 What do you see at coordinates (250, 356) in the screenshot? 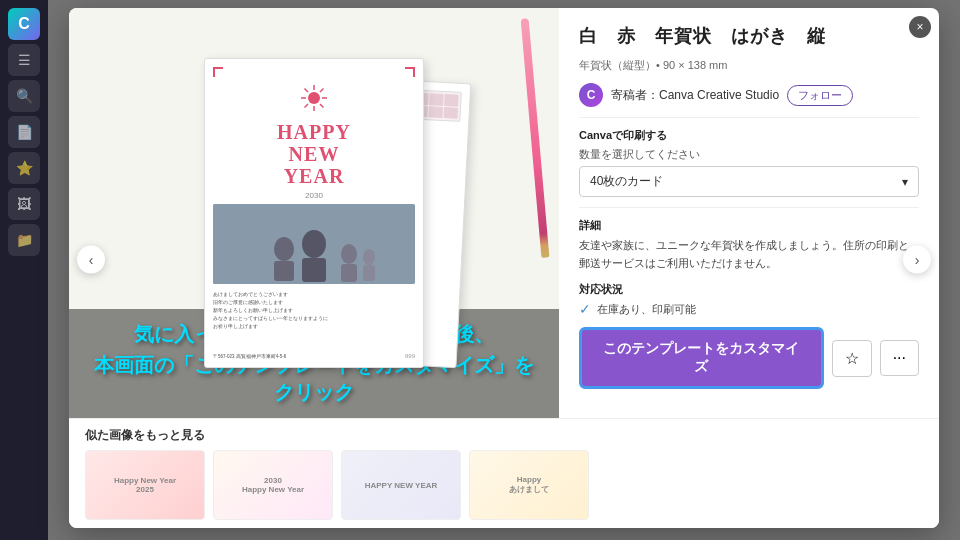
I see `card-address: 〒567-023 高覧福神戸市東町4-5-6` at bounding box center [250, 356].